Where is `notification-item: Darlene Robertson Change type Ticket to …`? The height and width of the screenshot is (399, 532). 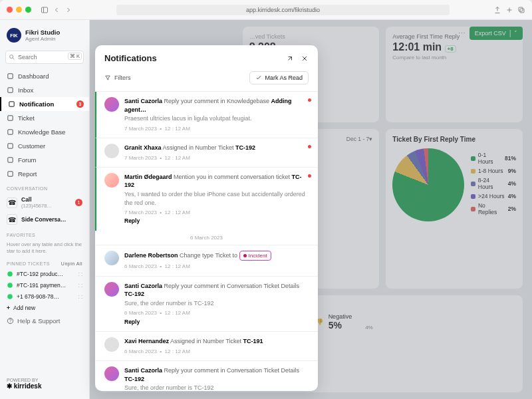
notification-item: Darlene Robertson Change type Ticket to … is located at coordinates (206, 260).